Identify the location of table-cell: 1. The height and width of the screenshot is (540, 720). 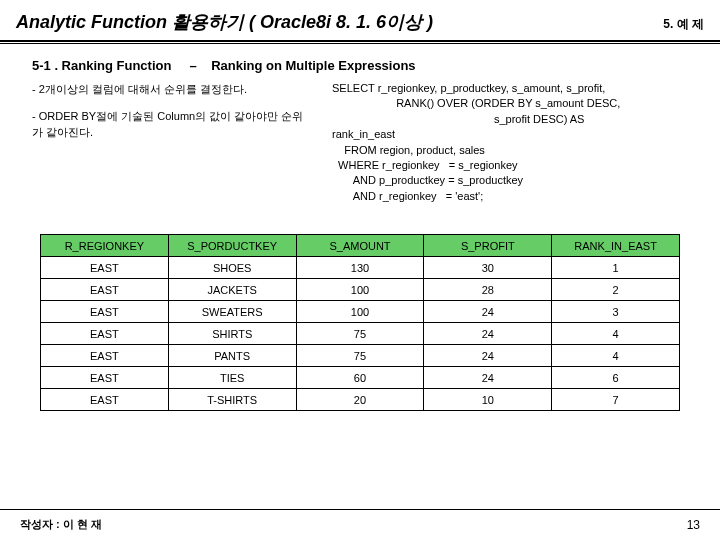
(616, 268).